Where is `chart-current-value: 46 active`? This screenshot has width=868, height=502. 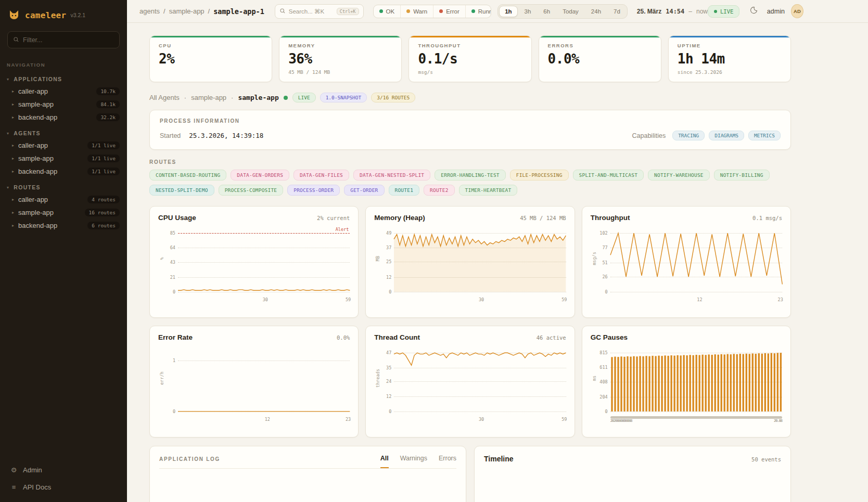
chart-current-value: 46 active is located at coordinates (552, 338).